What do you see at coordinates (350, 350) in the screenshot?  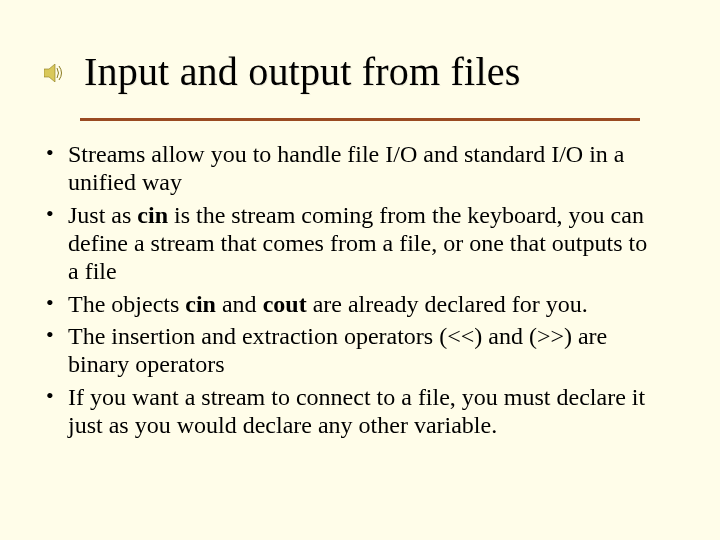 I see `bullet-item: The insertion and extraction operators (…` at bounding box center [350, 350].